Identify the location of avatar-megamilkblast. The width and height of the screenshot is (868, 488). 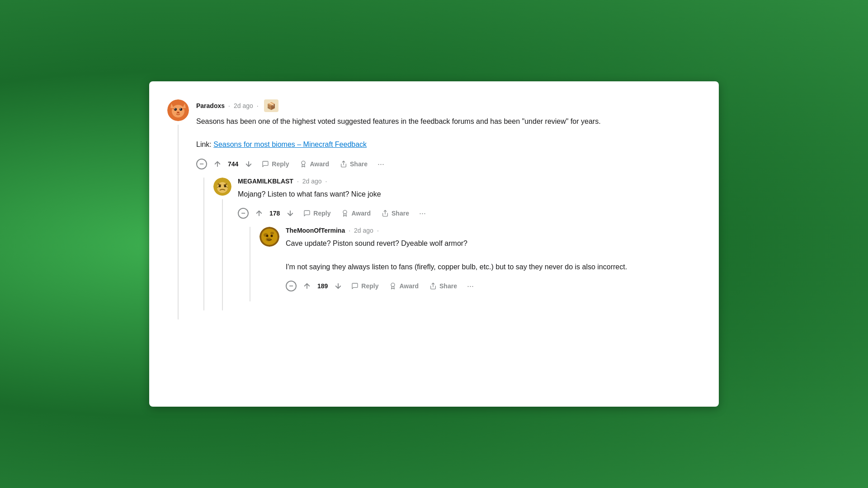
(222, 187).